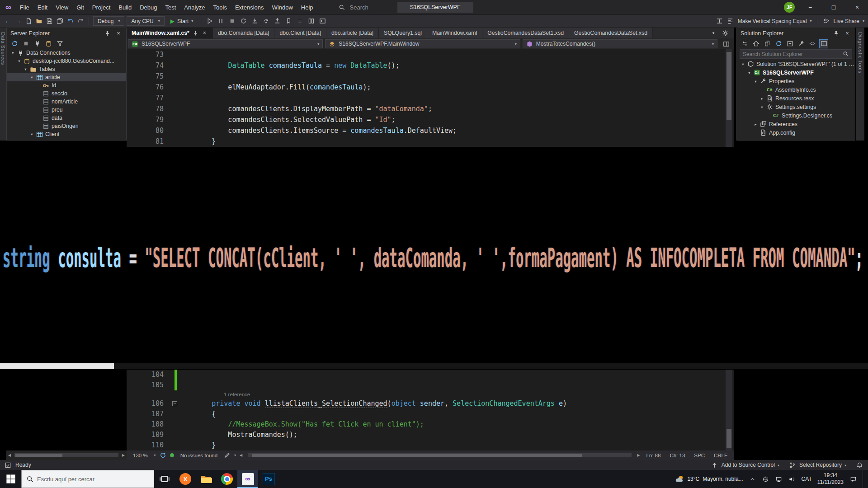  What do you see at coordinates (430, 375) in the screenshot?
I see `code-line-104: 104` at bounding box center [430, 375].